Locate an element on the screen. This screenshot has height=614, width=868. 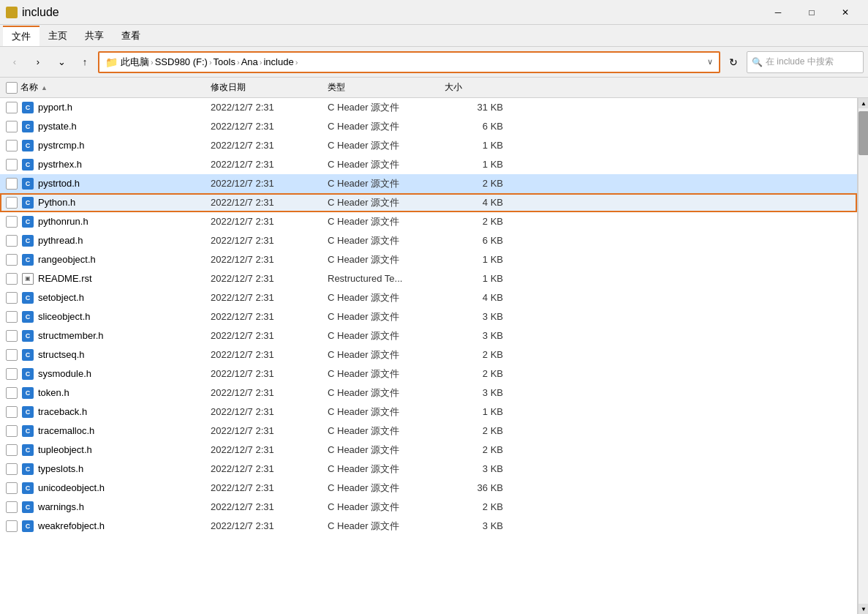
back-button: ‹ is located at coordinates (15, 62).